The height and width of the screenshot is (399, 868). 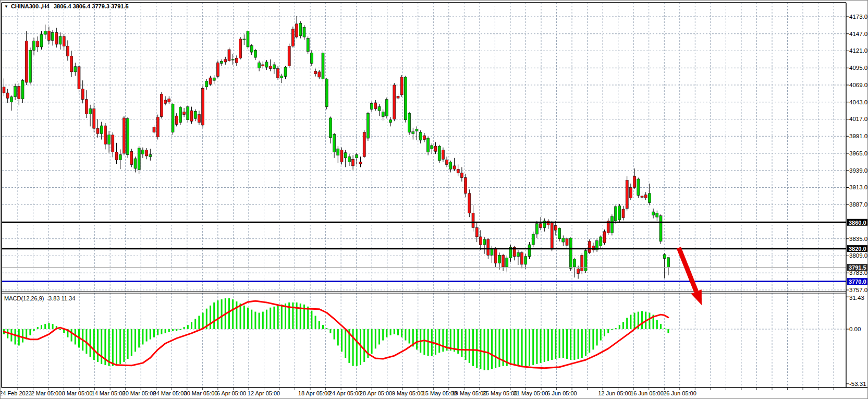 What do you see at coordinates (531, 393) in the screenshot?
I see `time-axis-label: 31 May 05:00` at bounding box center [531, 393].